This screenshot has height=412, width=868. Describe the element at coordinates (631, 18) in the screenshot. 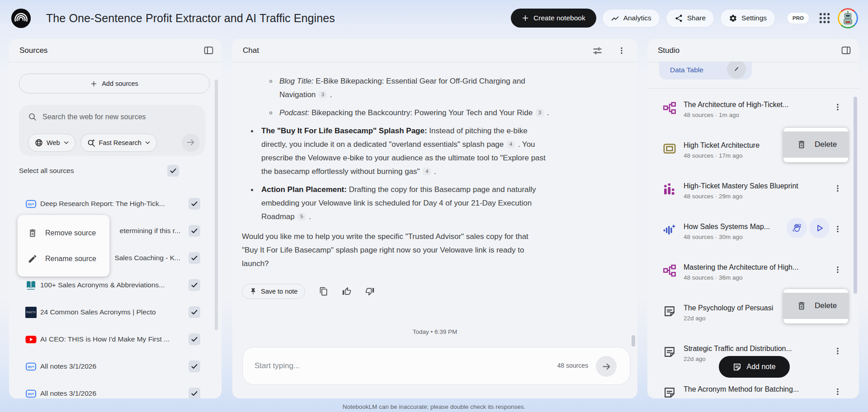

I see `analytics-button: Analytics` at that location.